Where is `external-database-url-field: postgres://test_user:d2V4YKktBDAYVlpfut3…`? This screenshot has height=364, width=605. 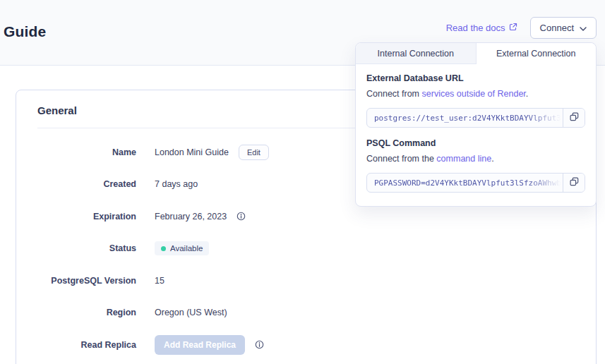
external-database-url-field: postgres://test_user:d2V4YKktBDAYVlpfut3… is located at coordinates (476, 118).